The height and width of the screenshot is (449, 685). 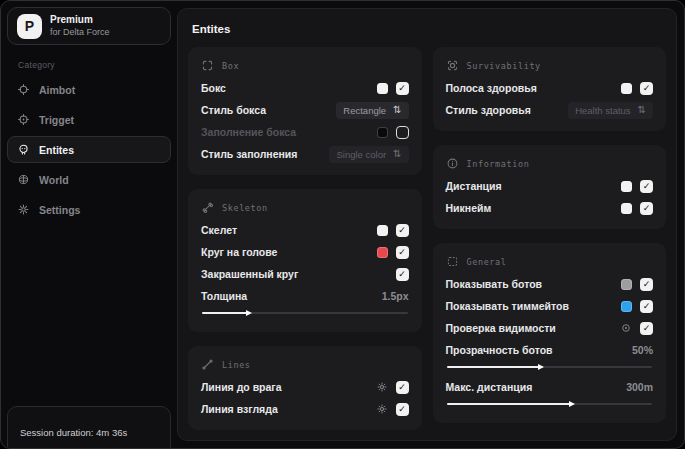 What do you see at coordinates (240, 409) in the screenshot?
I see `setting-label: Линия взгляда` at bounding box center [240, 409].